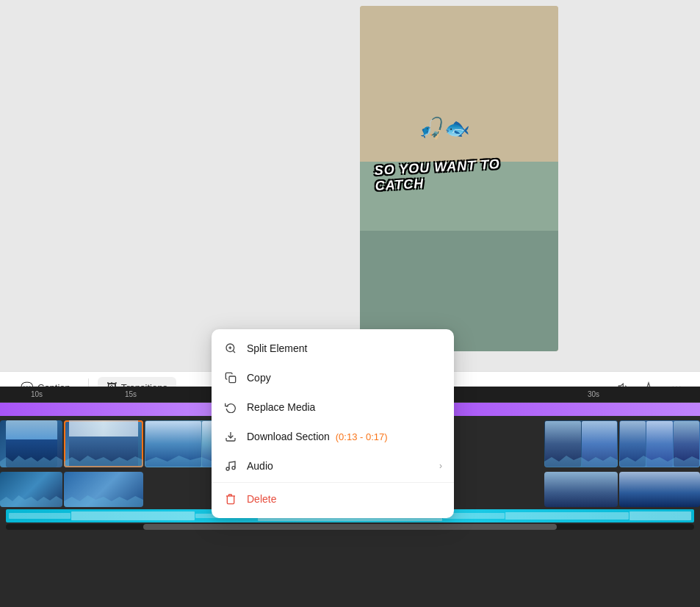  I want to click on menu-item-split: Split Element, so click(333, 348).